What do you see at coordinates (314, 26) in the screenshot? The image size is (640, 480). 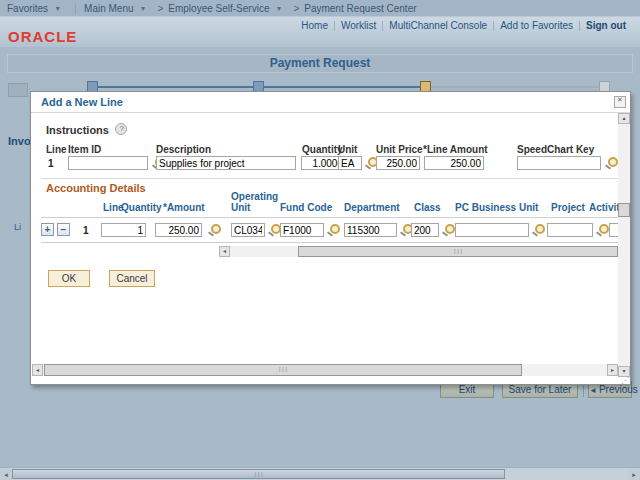 I see `home-link: Home` at bounding box center [314, 26].